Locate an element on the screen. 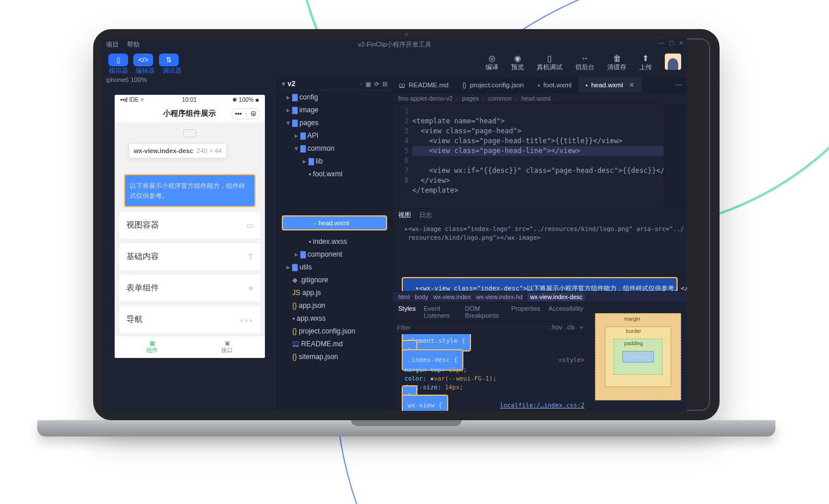  file: ▪ head.wxml is located at coordinates (334, 223).